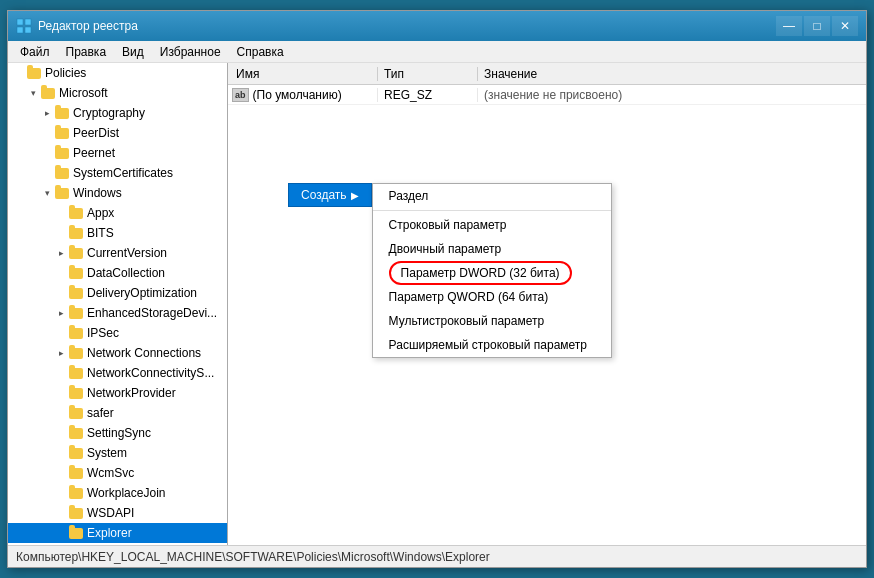  Describe the element at coordinates (118, 433) in the screenshot. I see `tree-item: SettingSync` at that location.